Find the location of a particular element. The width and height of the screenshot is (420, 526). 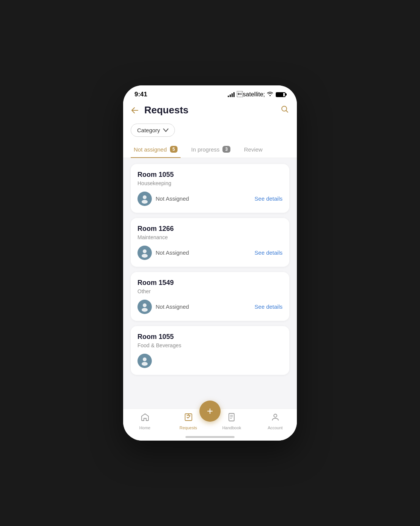

status-icons: satellite; is located at coordinates (257, 94).